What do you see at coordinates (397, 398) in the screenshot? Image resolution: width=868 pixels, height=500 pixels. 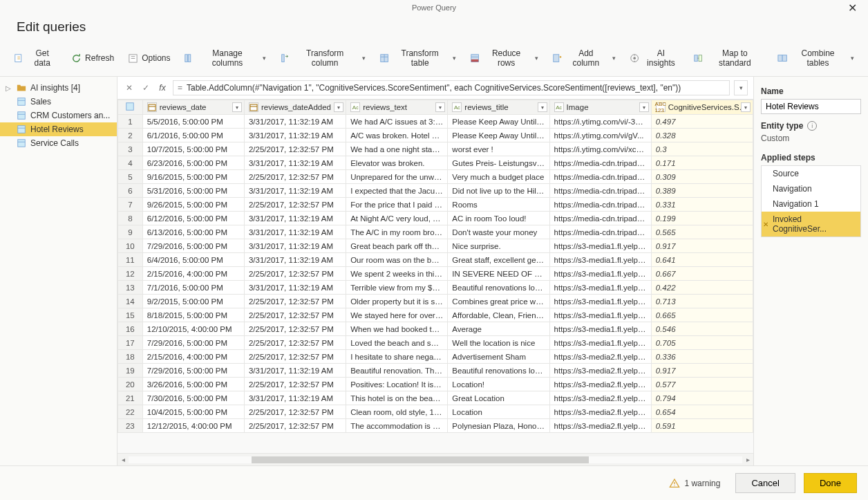 I see `cell: This hotel is on the beach ...` at bounding box center [397, 398].